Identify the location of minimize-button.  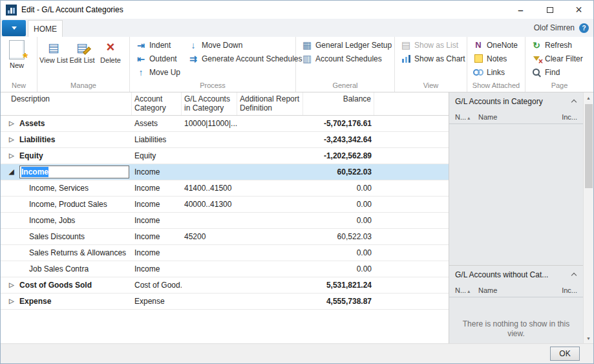
(521, 10).